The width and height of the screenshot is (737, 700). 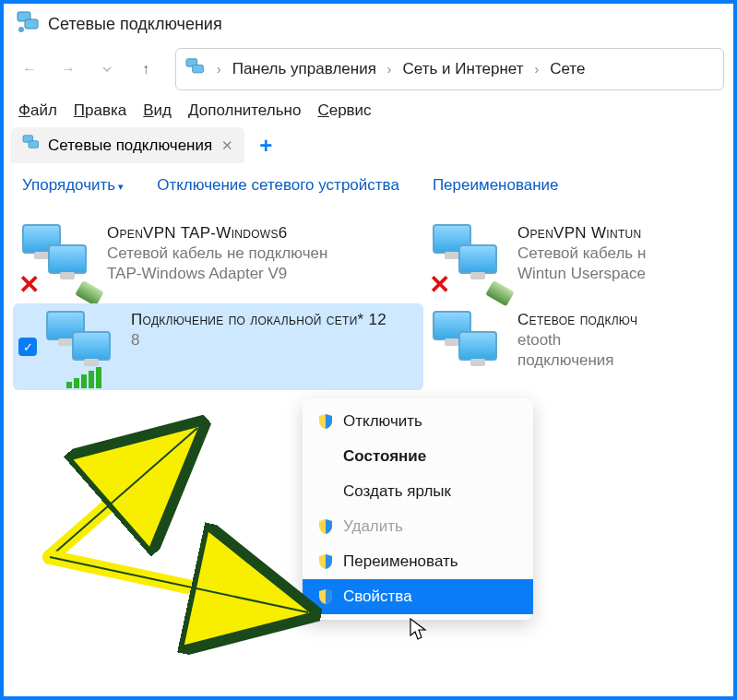 I want to click on address-bar: › Панель управления › Сеть и Интернет › …, so click(x=450, y=69).